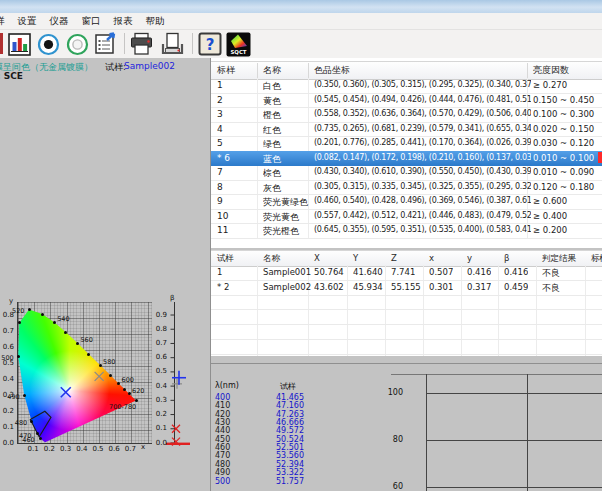  Describe the element at coordinates (567, 158) in the screenshot. I see `standard-luminance-range: 0.010 ~ 0.100` at that location.